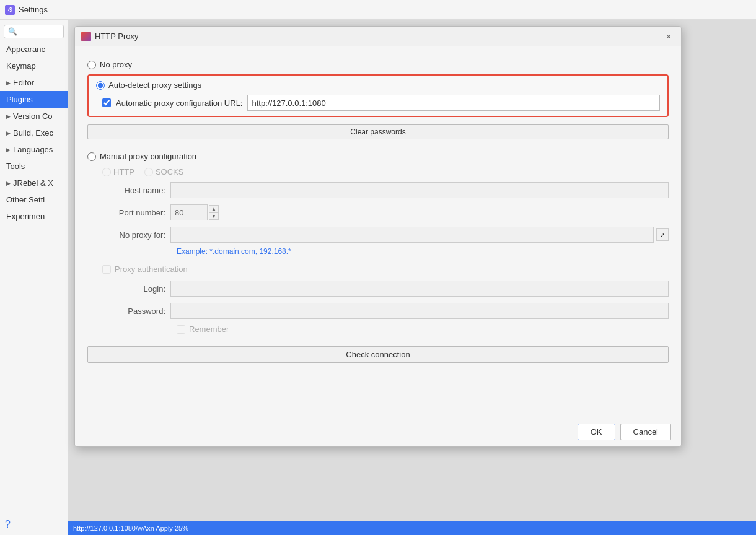 The width and height of the screenshot is (756, 535). Describe the element at coordinates (124, 172) in the screenshot. I see `http-label: HTTP` at that location.